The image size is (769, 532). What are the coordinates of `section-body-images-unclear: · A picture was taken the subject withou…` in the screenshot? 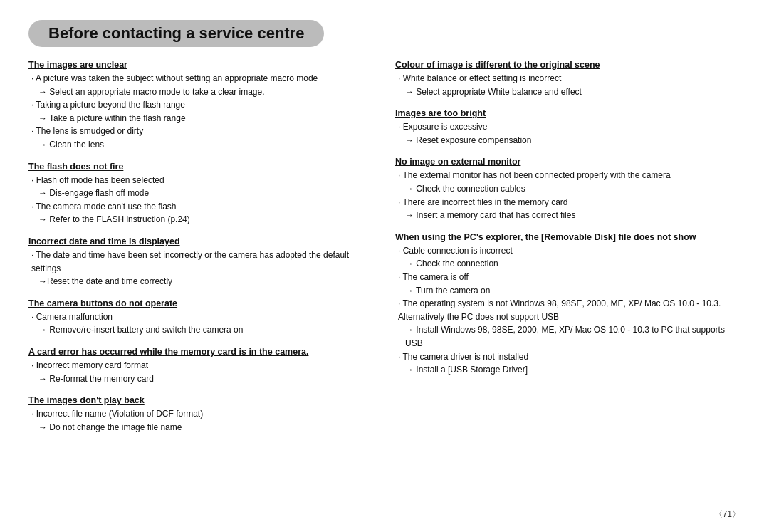 It's located at (201, 112).